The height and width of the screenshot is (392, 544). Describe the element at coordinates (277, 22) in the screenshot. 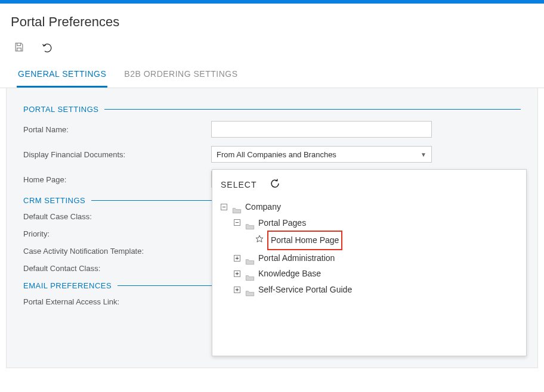

I see `page-title: Portal Preferences` at that location.